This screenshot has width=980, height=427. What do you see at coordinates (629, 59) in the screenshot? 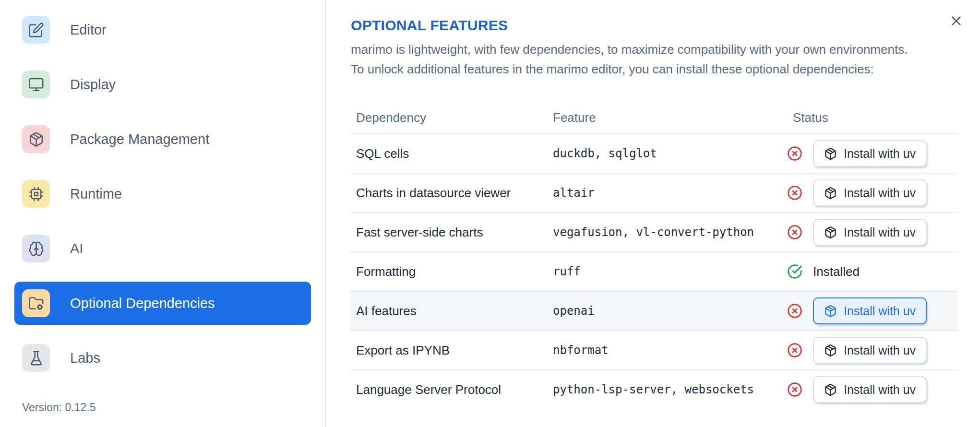
I see `panel-description: marimo is lightweight, with few dependen…` at bounding box center [629, 59].